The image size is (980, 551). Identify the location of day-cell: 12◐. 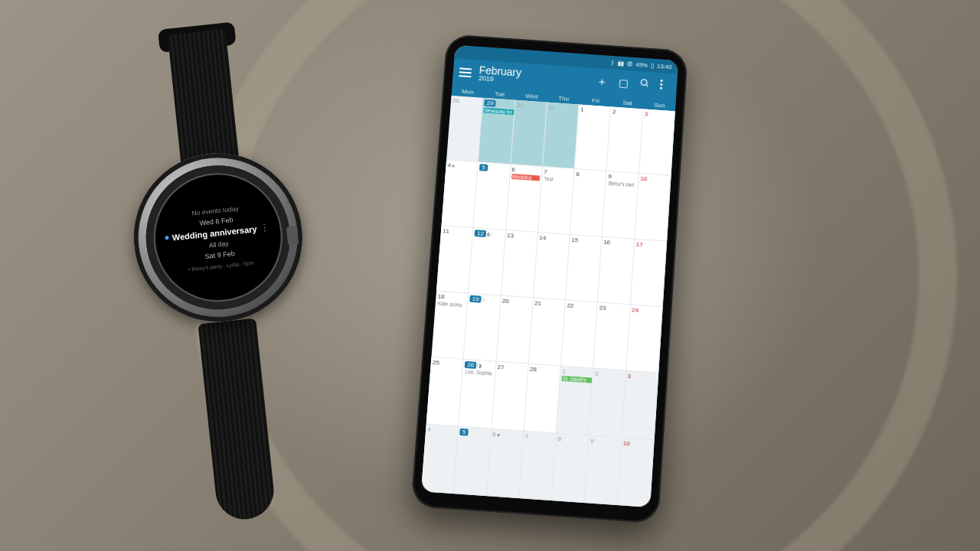
(487, 262).